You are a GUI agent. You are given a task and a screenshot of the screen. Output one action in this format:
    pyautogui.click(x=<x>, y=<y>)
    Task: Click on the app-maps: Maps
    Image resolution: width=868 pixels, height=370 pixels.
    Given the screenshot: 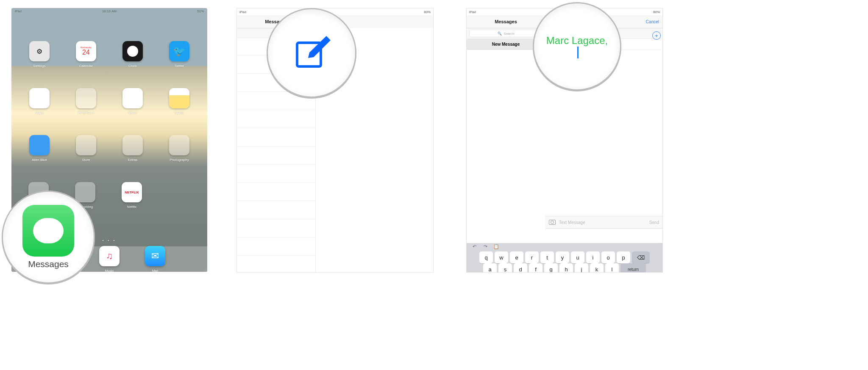 What is the action you would take?
    pyautogui.click(x=39, y=102)
    